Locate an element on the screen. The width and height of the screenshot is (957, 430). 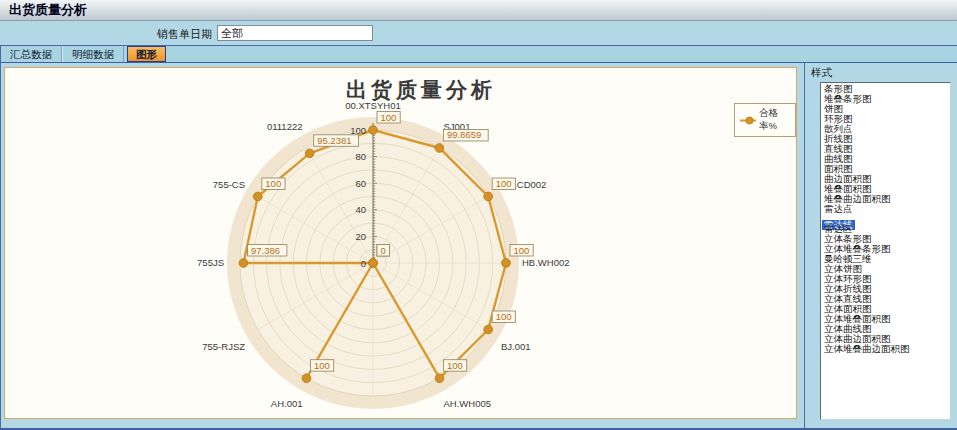
category-label: AH.WH005 is located at coordinates (468, 404).